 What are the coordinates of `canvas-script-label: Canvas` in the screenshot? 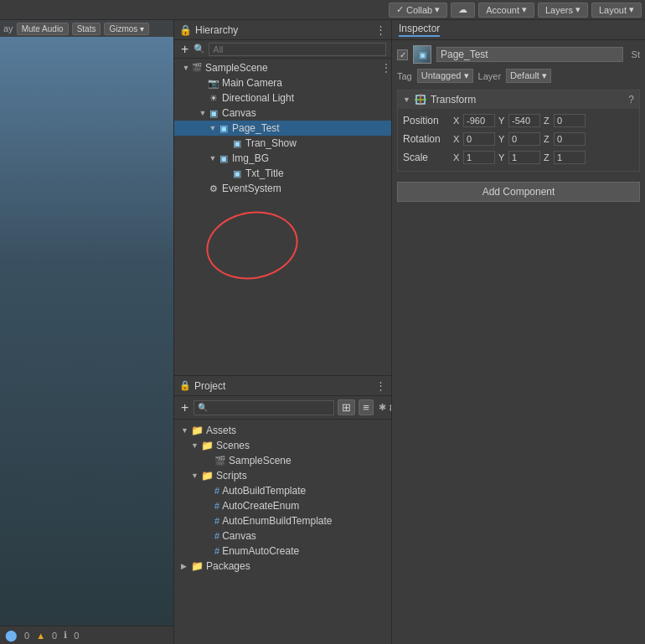 It's located at (240, 536).